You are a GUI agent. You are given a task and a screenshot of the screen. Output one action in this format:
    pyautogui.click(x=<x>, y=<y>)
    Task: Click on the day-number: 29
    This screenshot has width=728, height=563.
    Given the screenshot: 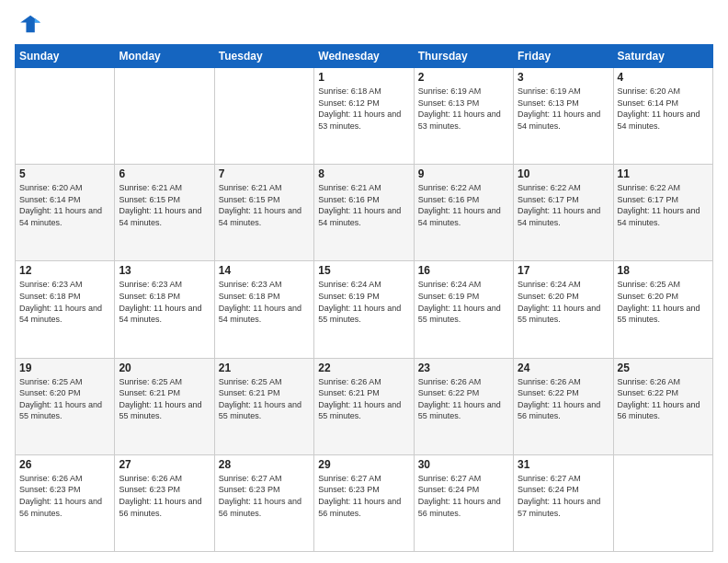 What is the action you would take?
    pyautogui.click(x=364, y=465)
    